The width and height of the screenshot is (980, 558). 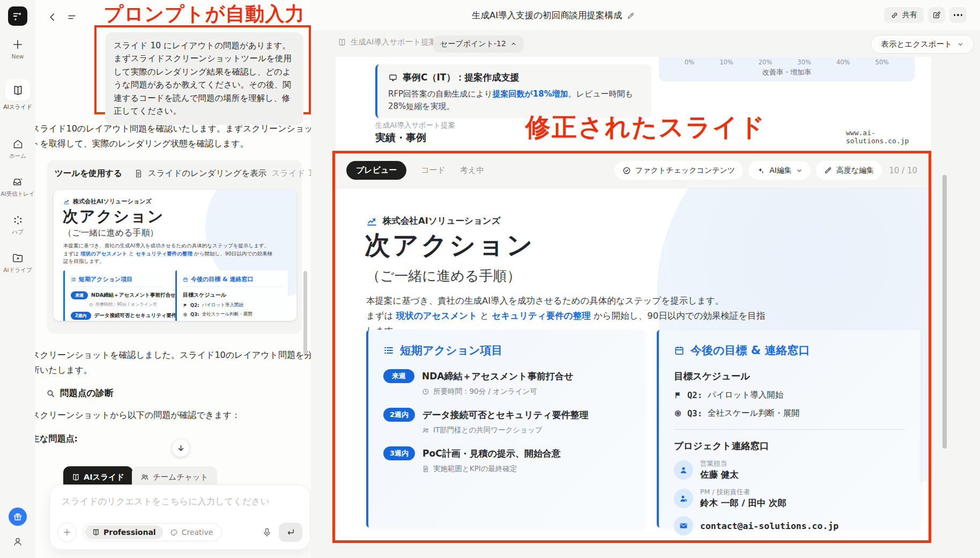 I want to click on view-export-button: 表示とエクスポート, so click(x=922, y=44).